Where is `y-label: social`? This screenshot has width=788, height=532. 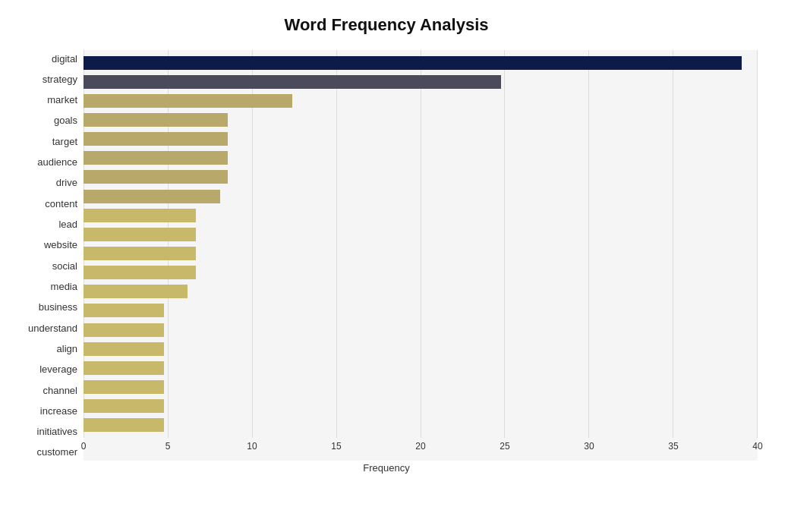 y-label: social is located at coordinates (65, 266).